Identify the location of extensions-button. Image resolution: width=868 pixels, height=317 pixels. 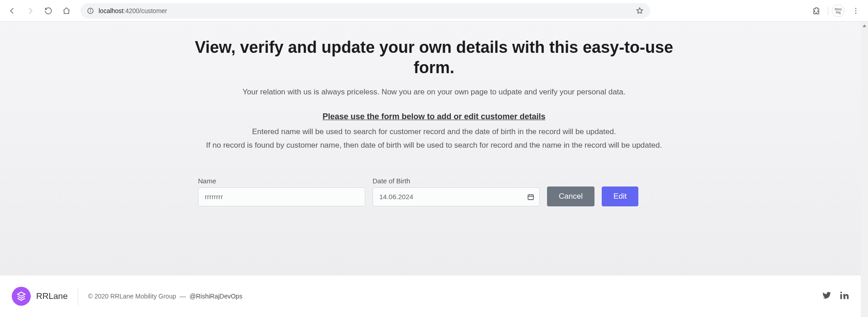
(816, 11).